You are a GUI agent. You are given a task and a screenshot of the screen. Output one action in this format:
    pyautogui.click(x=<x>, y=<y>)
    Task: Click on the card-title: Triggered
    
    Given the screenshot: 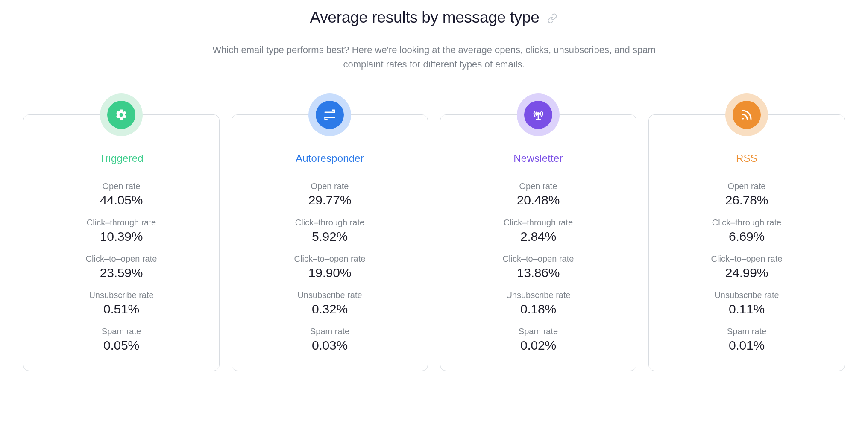 What is the action you would take?
    pyautogui.click(x=121, y=158)
    